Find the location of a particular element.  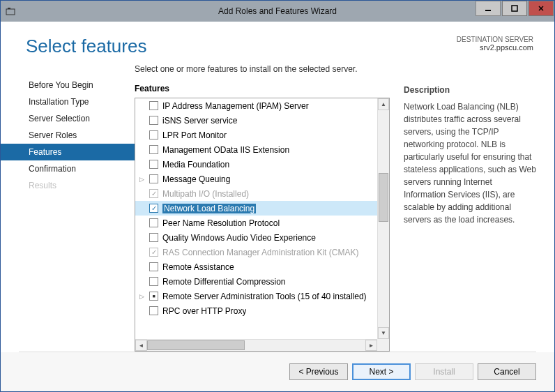

horizontal-scrollbar: ◄ ► is located at coordinates (257, 345).